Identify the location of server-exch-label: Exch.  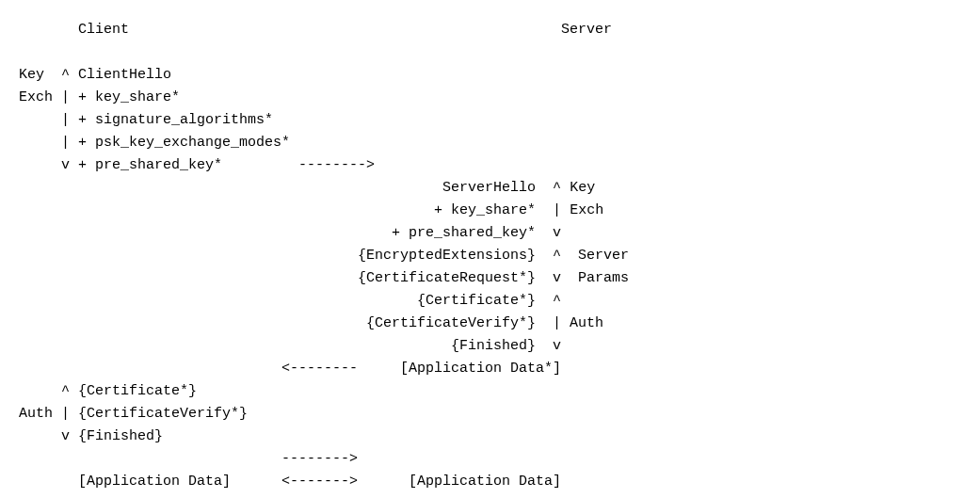
(586, 211).